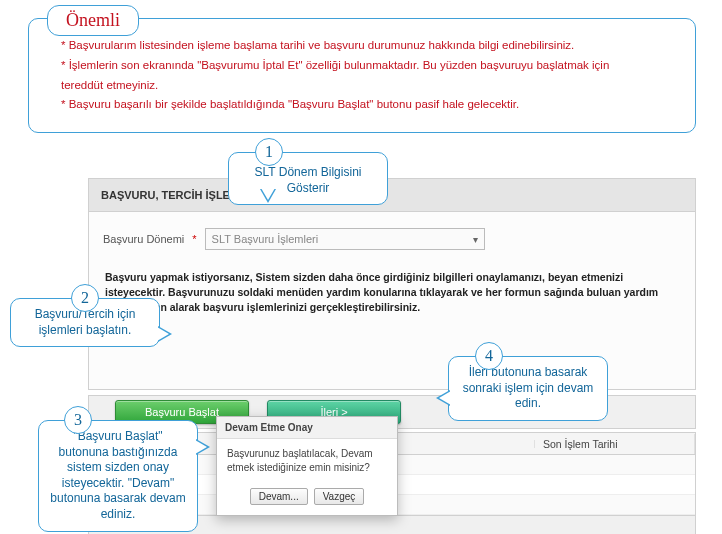 Image resolution: width=722 pixels, height=534 pixels. What do you see at coordinates (340, 496) in the screenshot?
I see `dialog-cancel-button: Vazgeç` at bounding box center [340, 496].